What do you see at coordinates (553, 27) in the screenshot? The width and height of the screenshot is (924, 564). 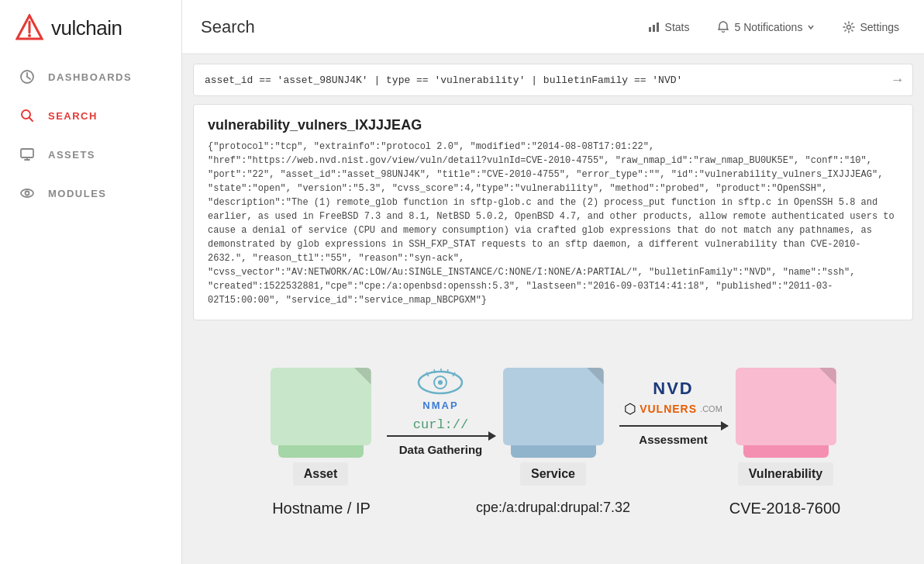 I see `topbar: Search Stats 5 Notifications` at bounding box center [553, 27].